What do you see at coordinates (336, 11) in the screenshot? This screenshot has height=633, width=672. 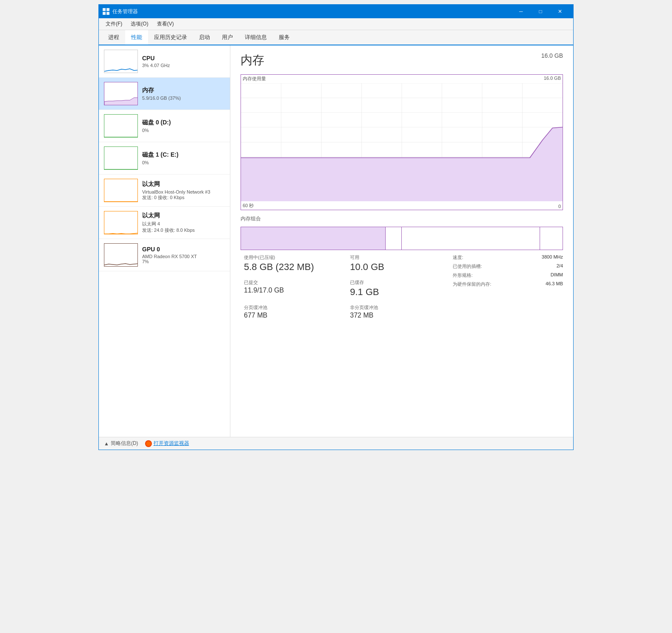 I see `title-bar: 任务管理器 ─ □ ✕` at bounding box center [336, 11].